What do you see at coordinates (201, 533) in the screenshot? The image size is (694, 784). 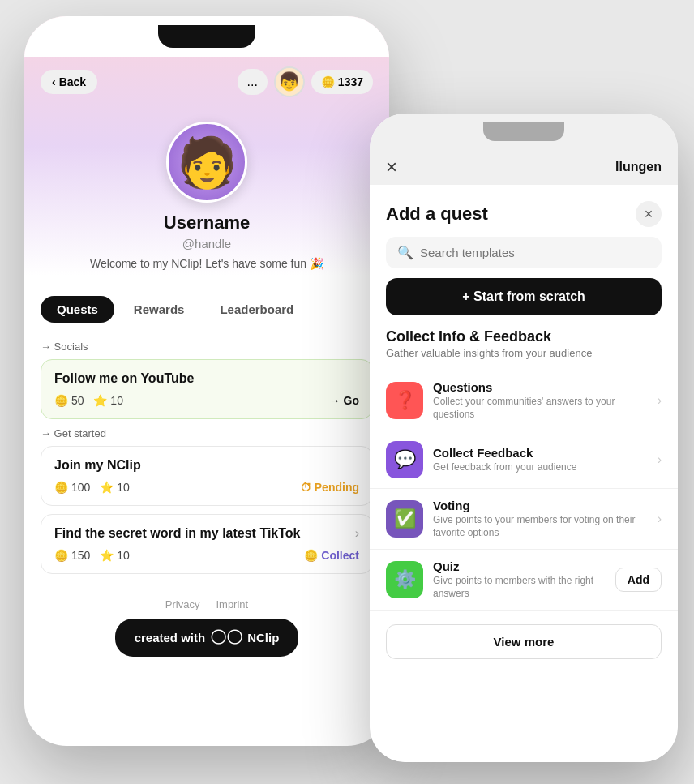 I see `quest-title-tiktok: Find the secret word in my latest TikTok` at bounding box center [201, 533].